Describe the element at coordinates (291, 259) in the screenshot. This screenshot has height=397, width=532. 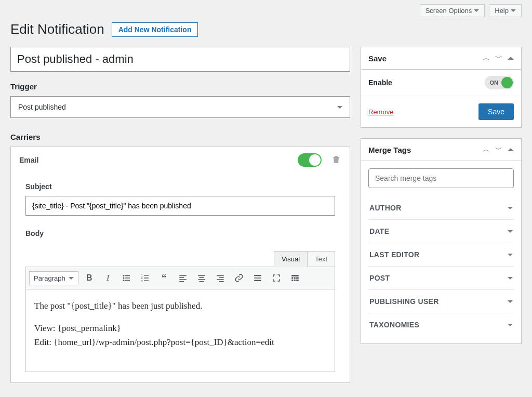
I see `editor-tab-visual: Visual` at that location.